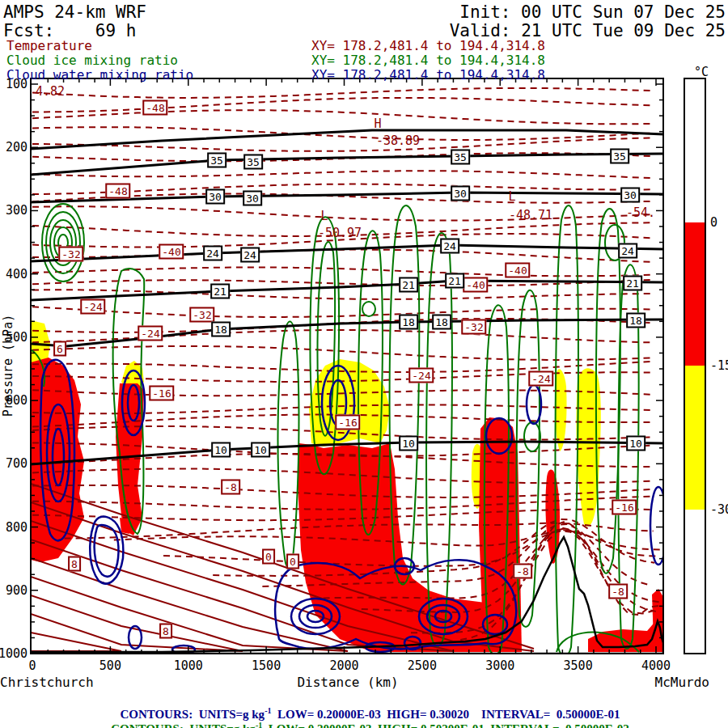 The image size is (728, 728). What do you see at coordinates (16, 147) in the screenshot?
I see `y-tick-label: 200` at bounding box center [16, 147].